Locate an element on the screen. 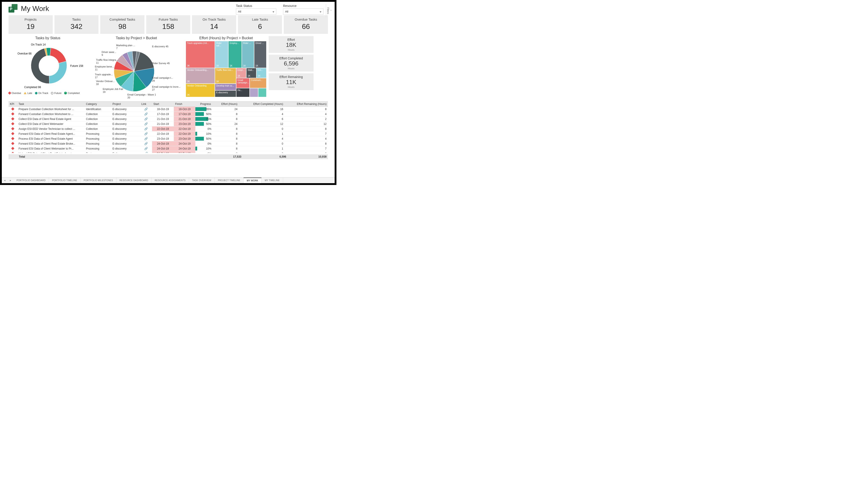 The height and width of the screenshot is (491, 868). table-row: Forward ESI Data of Client Webmaster to … is located at coordinates (168, 148).